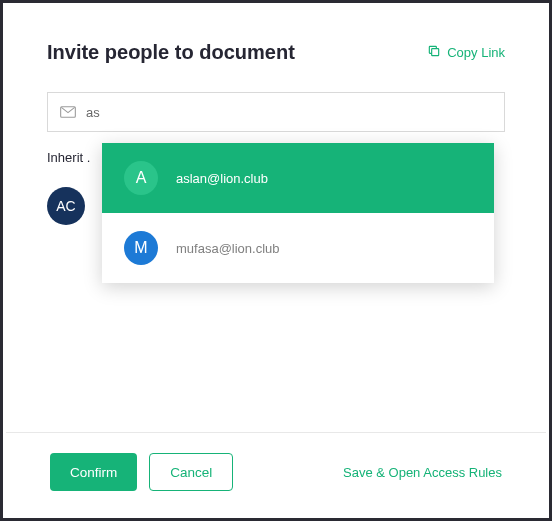  I want to click on copy-icon, so click(434, 52).